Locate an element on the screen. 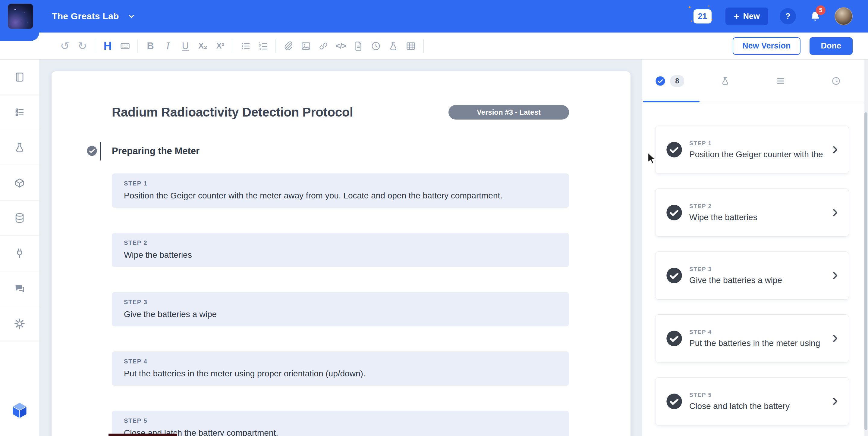 This screenshot has height=436, width=868. editor-toolbar: ↺ ↻ H B I U X₂ X² 123 </> New Version Do… is located at coordinates (434, 46).